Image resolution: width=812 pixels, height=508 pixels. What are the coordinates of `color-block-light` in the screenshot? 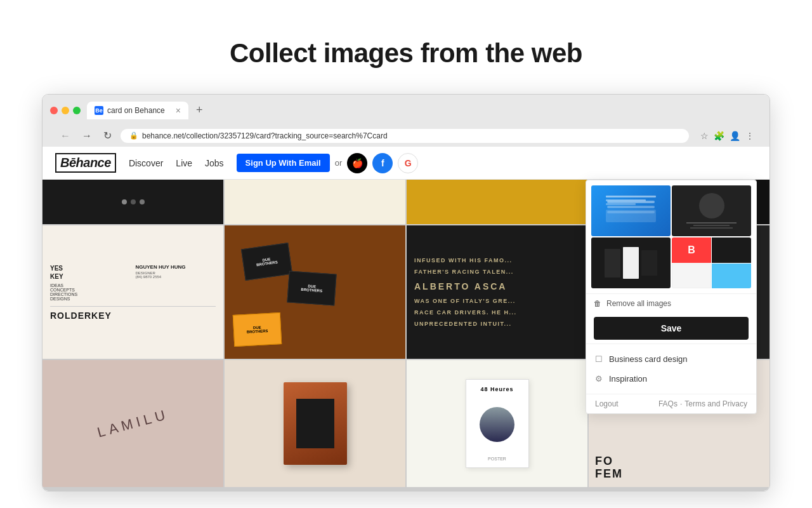 It's located at (691, 276).